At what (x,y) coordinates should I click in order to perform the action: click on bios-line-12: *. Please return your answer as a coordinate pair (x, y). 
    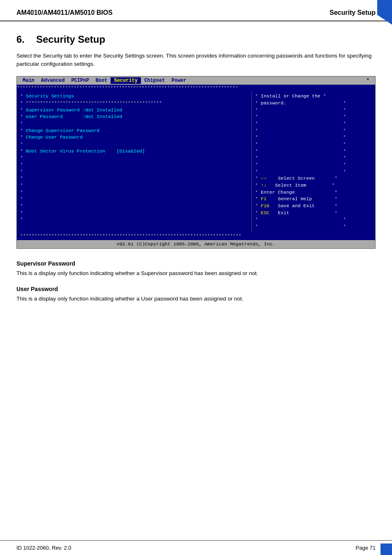
    Looking at the image, I should click on (134, 172).